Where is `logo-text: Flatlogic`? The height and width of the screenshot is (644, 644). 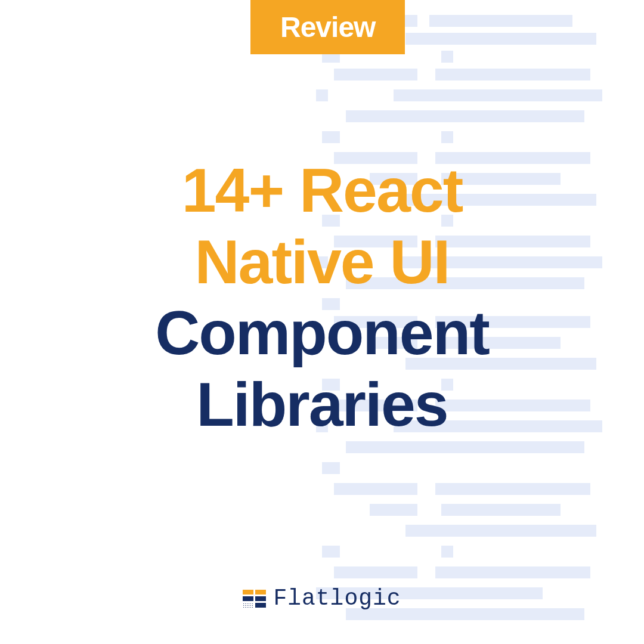
logo-text: Flatlogic is located at coordinates (337, 599).